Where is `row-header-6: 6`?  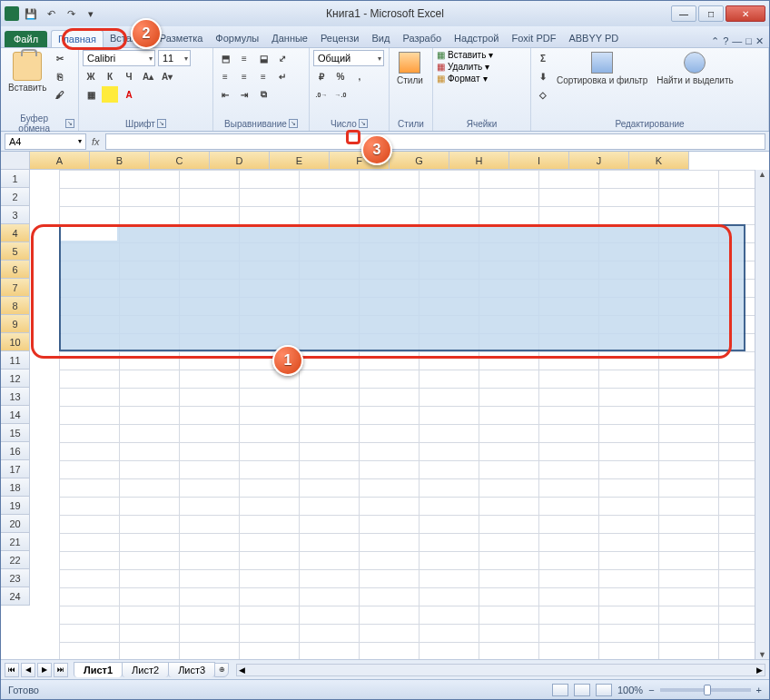
row-header-6: 6 is located at coordinates (15, 270).